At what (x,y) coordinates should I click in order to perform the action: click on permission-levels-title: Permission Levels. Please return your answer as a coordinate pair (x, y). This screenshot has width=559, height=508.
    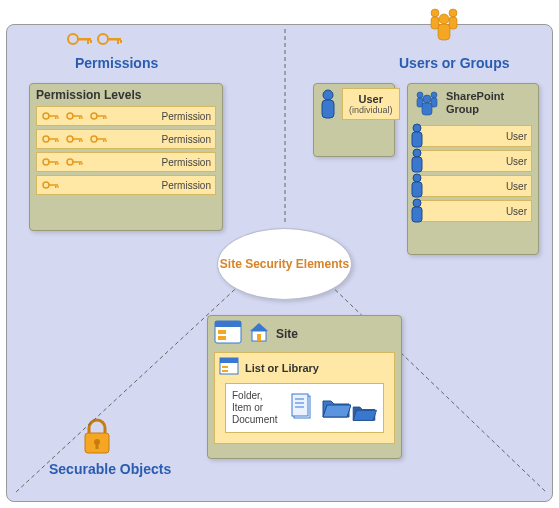
    Looking at the image, I should click on (126, 95).